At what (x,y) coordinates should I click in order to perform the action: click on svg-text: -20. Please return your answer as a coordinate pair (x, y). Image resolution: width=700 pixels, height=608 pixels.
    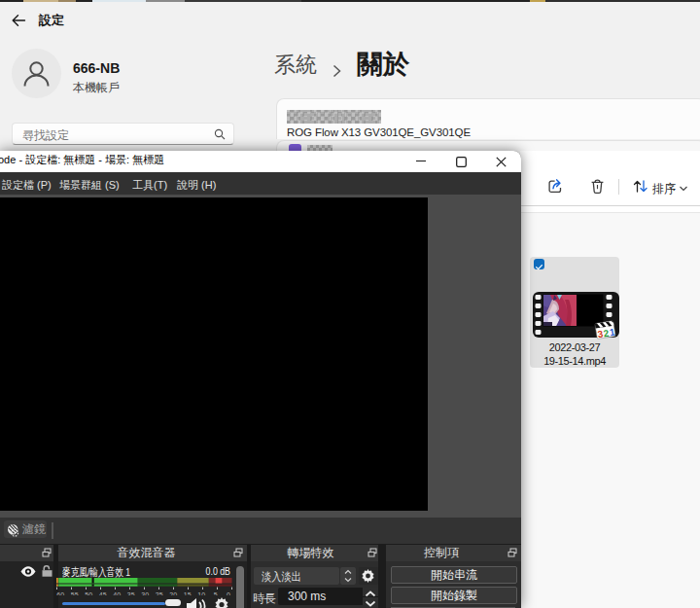
    Looking at the image, I should click on (172, 593).